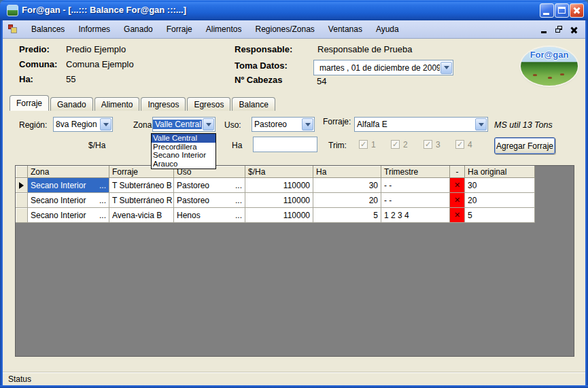 This screenshot has height=388, width=588. What do you see at coordinates (481, 124) in the screenshot?
I see `forraje-dropdown-button` at bounding box center [481, 124].